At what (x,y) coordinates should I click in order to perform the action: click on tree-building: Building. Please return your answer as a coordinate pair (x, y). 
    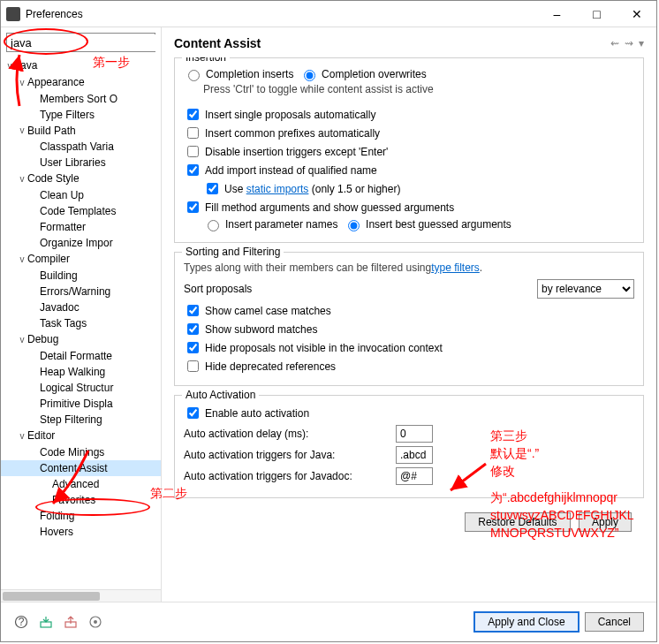
    Looking at the image, I should click on (58, 276).